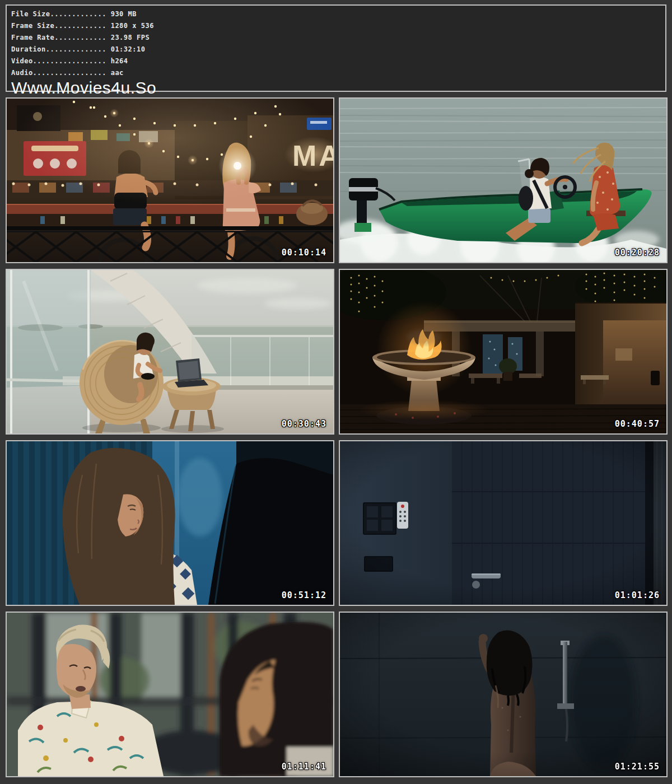 Image resolution: width=672 pixels, height=784 pixels. I want to click on wall-sign, so click(624, 354).